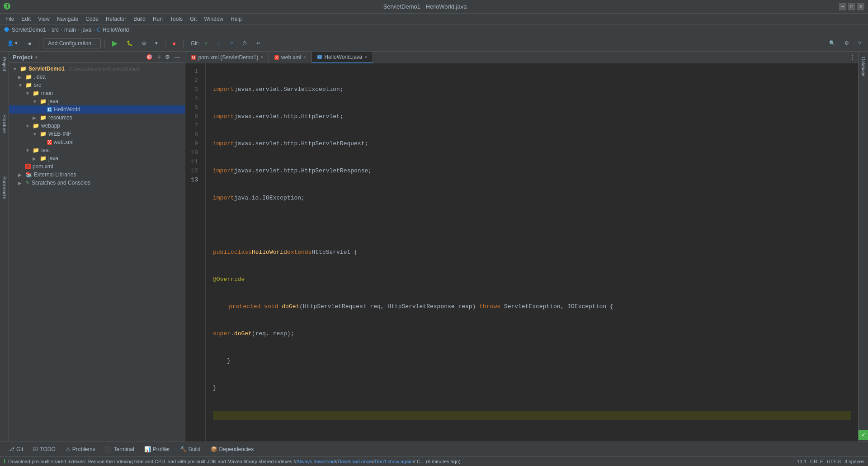  What do you see at coordinates (15, 449) in the screenshot?
I see `bottom-tab-git: ⎇ Git` at bounding box center [15, 449].